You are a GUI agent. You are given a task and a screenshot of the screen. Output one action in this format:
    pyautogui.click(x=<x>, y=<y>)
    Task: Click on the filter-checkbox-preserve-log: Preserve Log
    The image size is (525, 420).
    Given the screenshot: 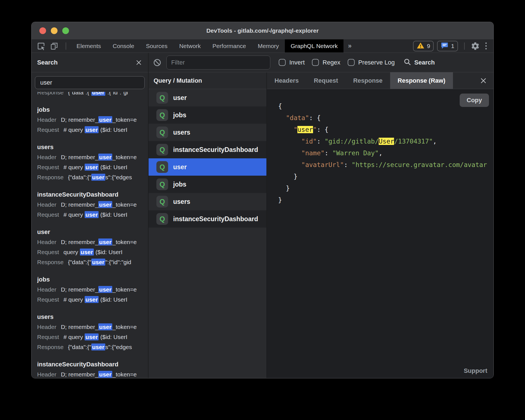 What is the action you would take?
    pyautogui.click(x=371, y=63)
    